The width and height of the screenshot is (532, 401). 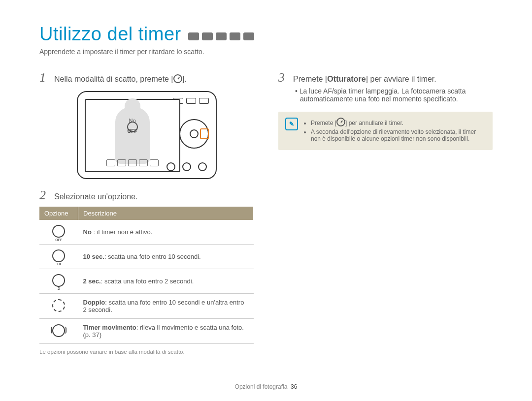 What do you see at coordinates (284, 78) in the screenshot?
I see `step-number-3: 3` at bounding box center [284, 78].